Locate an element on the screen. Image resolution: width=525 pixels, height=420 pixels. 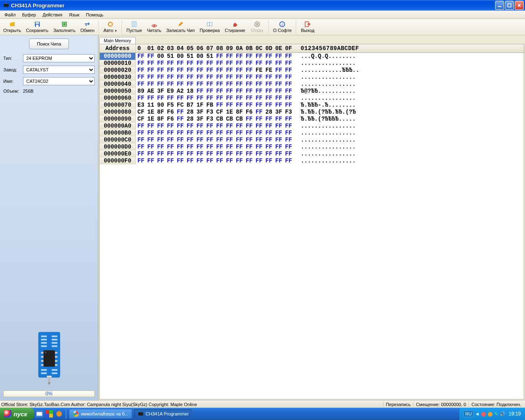
toolbar-swap-button: Обмен is located at coordinates (87, 27).